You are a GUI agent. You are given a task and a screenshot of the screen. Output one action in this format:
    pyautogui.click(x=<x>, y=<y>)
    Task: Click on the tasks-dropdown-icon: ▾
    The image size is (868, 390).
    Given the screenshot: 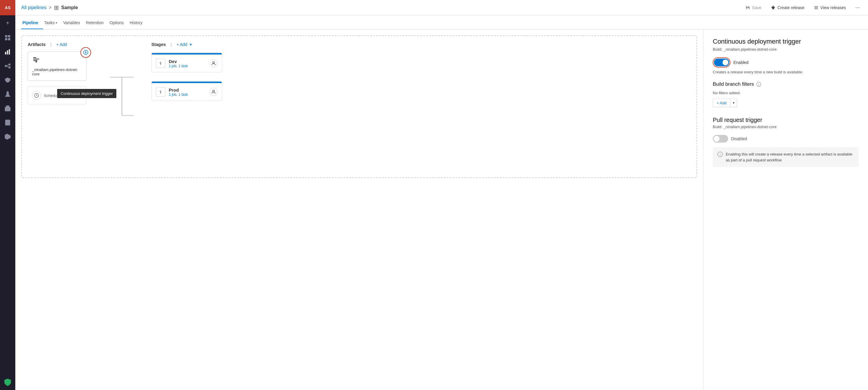 What is the action you would take?
    pyautogui.click(x=57, y=23)
    